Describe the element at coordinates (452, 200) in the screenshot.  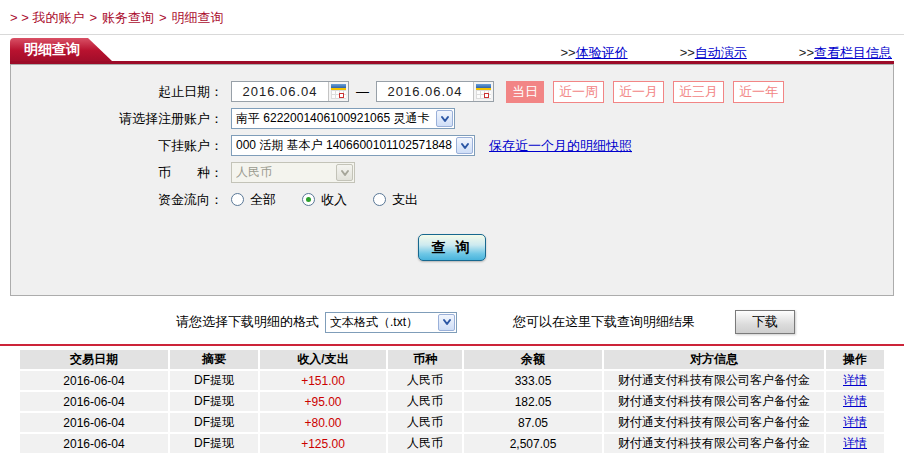
I see `flow-row: 资金流向： 全部 收入 支出` at that location.